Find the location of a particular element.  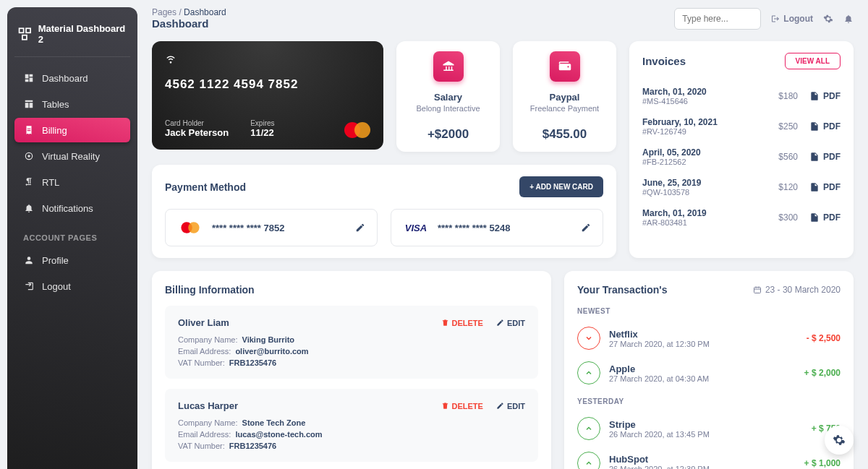

brand-icon is located at coordinates (25, 34).